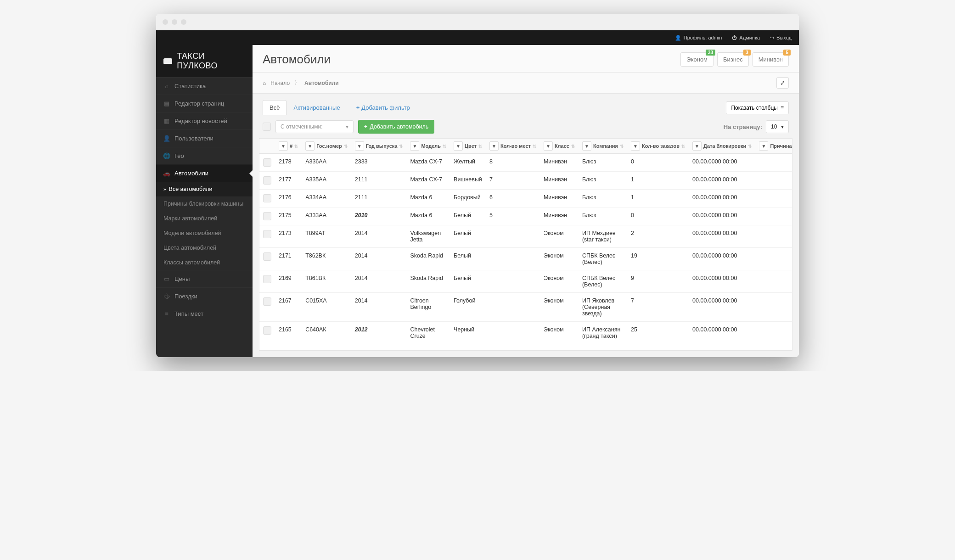 This screenshot has height=560, width=955. What do you see at coordinates (526, 181) in the screenshot?
I see `table-row: 2177 А335АА 2111 Mazda CX-7 Вишневый 7 М…` at bounding box center [526, 181].